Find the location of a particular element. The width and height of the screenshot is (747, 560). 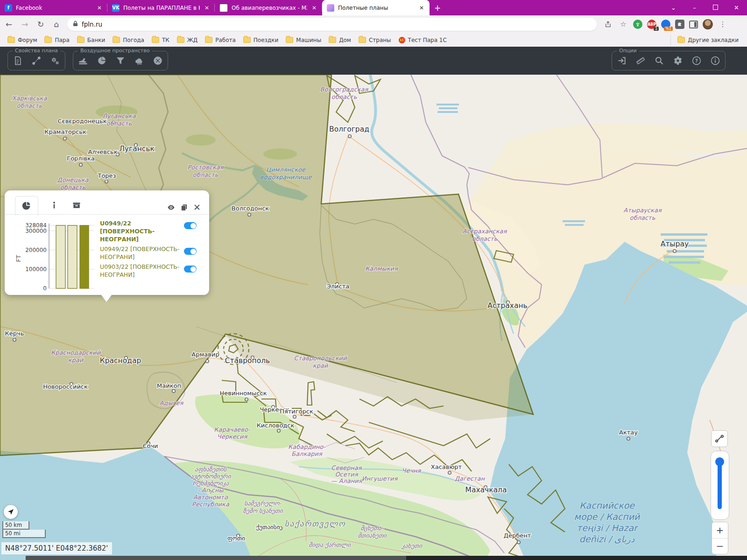

route-icon is located at coordinates (36, 61).